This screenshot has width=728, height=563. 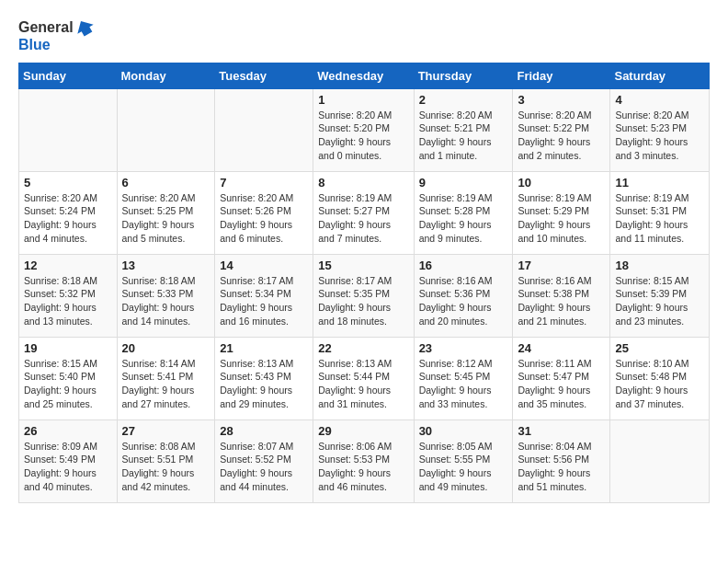 What do you see at coordinates (660, 136) in the screenshot?
I see `day-info: Sunrise: 8:20 AMSunset: 5:23 PMDaylight:…` at bounding box center [660, 136].